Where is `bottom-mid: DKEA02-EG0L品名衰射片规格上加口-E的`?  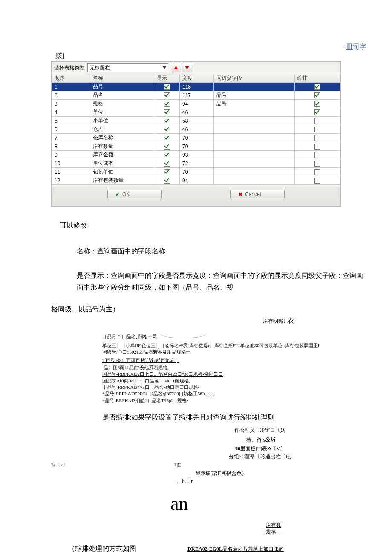 bottom-mid: DKEA02-EG0L品名衰射片规格上加口-E的 is located at coordinates (236, 549).